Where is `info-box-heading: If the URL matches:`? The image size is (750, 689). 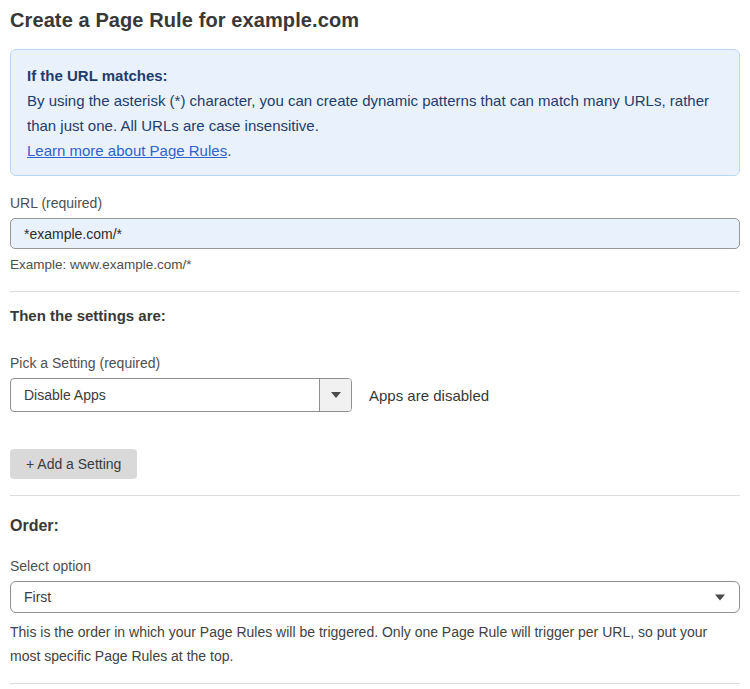 info-box-heading: If the URL matches: is located at coordinates (375, 76).